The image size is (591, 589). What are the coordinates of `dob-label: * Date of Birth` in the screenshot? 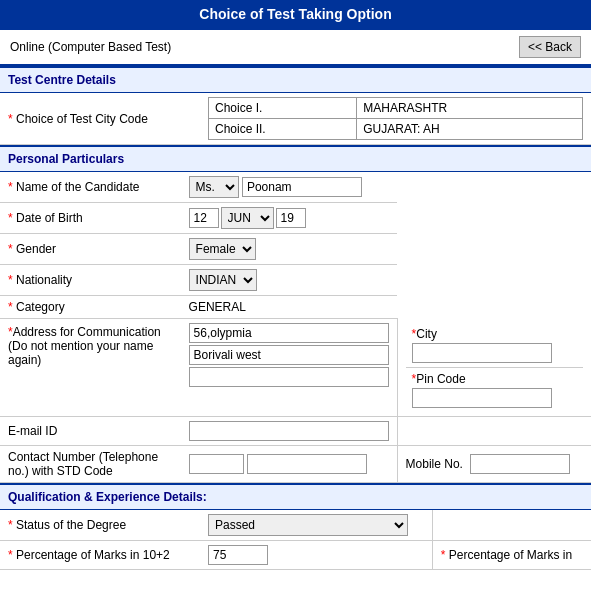 It's located at (90, 218).